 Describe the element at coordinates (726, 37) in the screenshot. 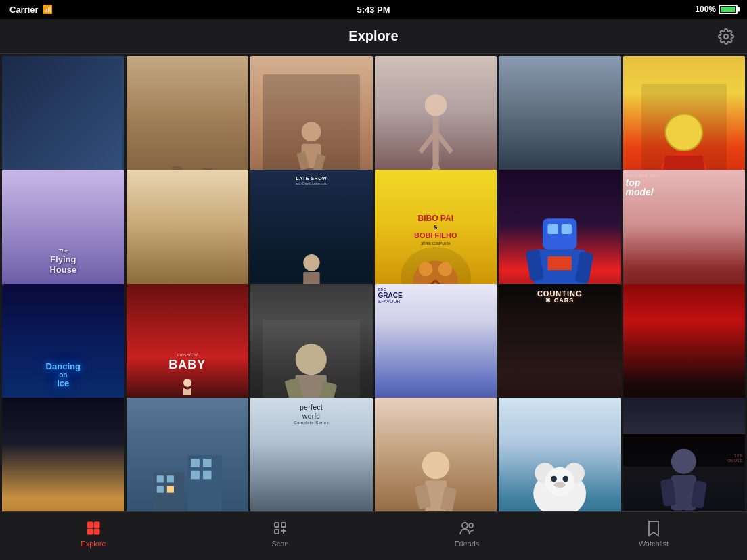

I see `settings-button` at that location.